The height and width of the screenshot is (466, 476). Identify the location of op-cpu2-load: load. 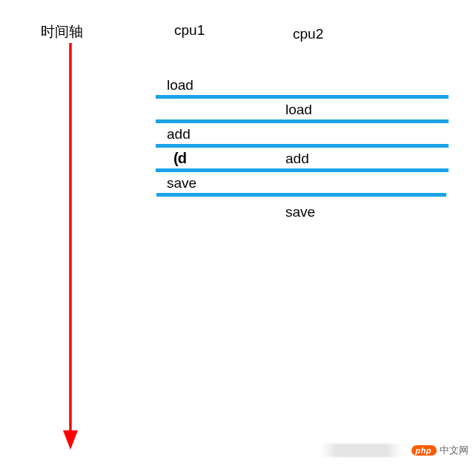
(303, 110).